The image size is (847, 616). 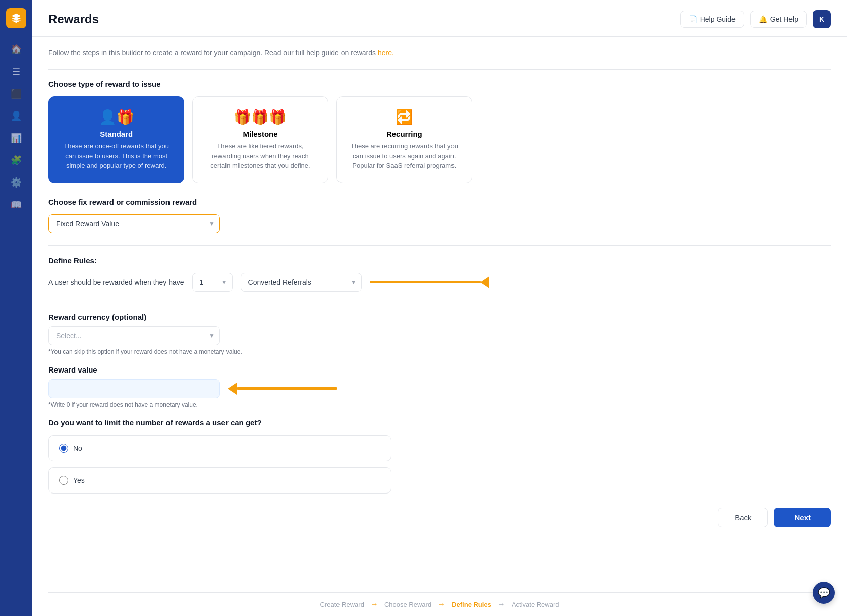 What do you see at coordinates (441, 604) in the screenshot?
I see `step-arrow-2: →` at bounding box center [441, 604].